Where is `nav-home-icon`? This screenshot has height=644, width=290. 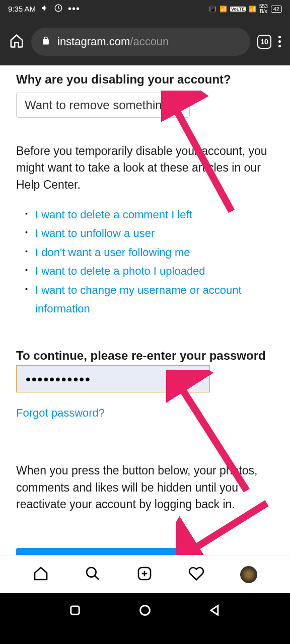 nav-home-icon is located at coordinates (41, 575).